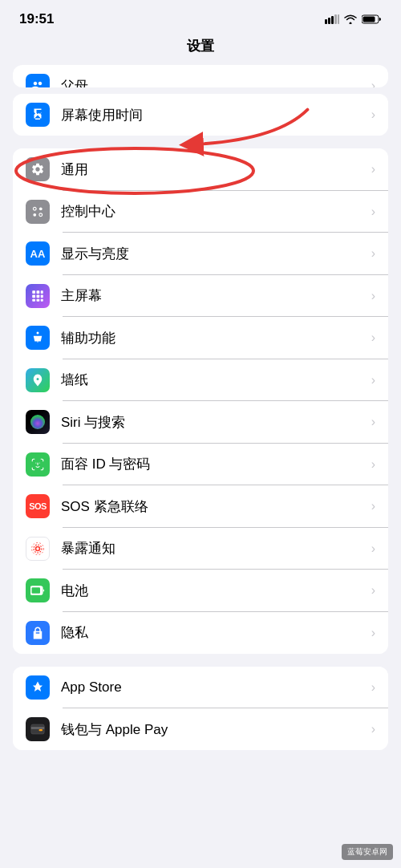  What do you see at coordinates (200, 590) in the screenshot?
I see `battery-item: 电池 ›` at bounding box center [200, 590].